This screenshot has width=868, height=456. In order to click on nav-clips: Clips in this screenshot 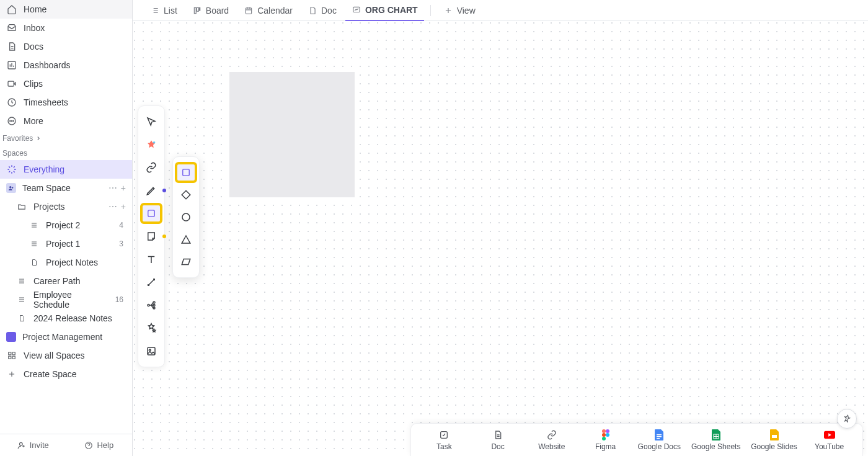, I will do `click(66, 84)`.